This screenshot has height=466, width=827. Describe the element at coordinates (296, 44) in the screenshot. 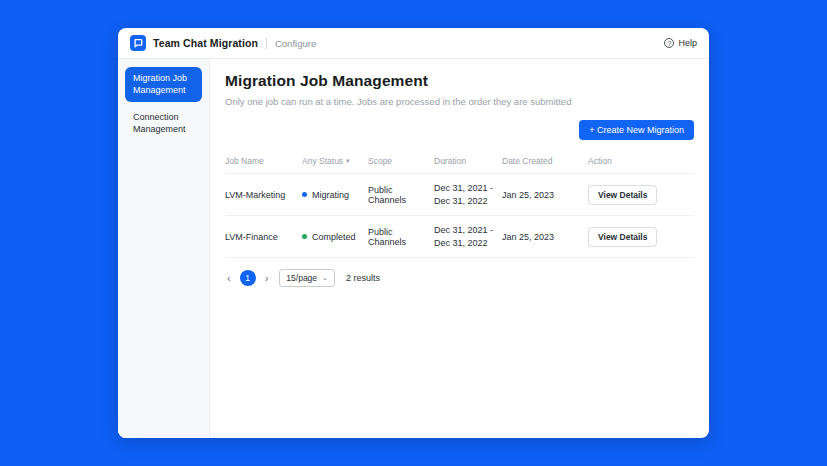

I see `nav-configure: Configure` at that location.